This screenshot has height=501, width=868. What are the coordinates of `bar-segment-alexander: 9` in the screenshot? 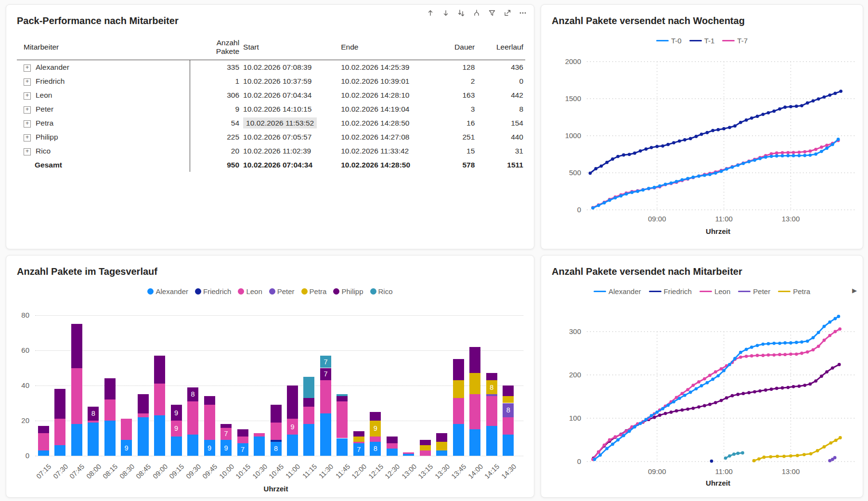 It's located at (226, 448).